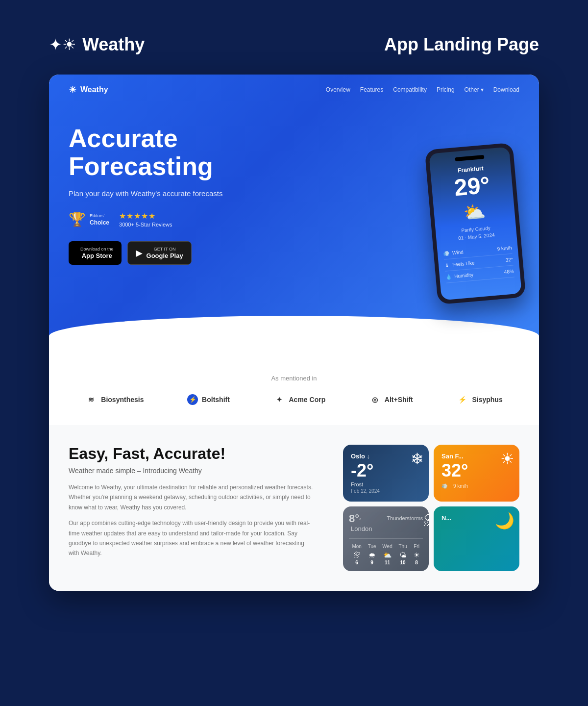 Image resolution: width=588 pixels, height=706 pixels. What do you see at coordinates (294, 378) in the screenshot?
I see `mentioned-label: As mentioned in` at bounding box center [294, 378].